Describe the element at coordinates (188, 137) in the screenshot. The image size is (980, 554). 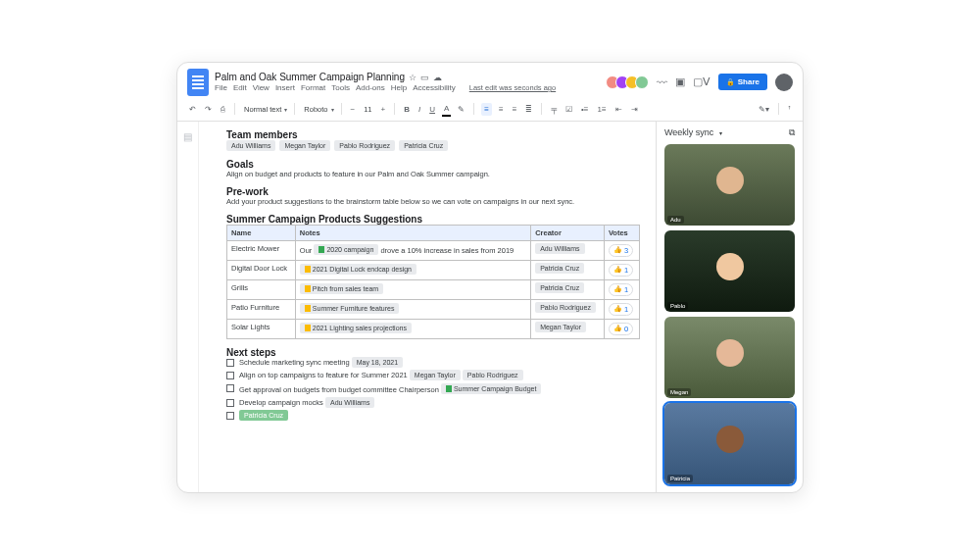
I see `outline-toggle-icon: ▤` at that location.